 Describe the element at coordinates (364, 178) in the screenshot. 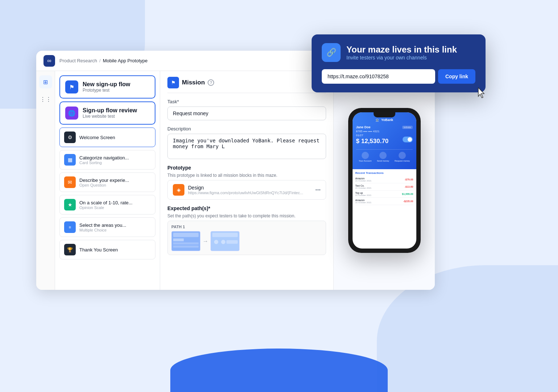

I see `trans-name-1: Amazon` at that location.